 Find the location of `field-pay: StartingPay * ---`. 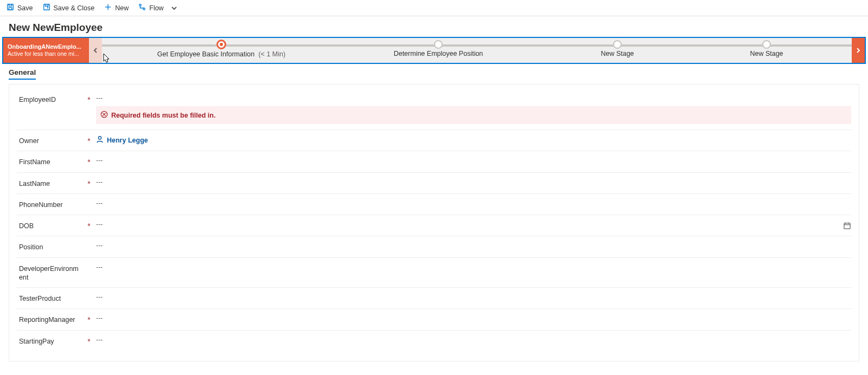

field-pay: StartingPay * --- is located at coordinates (434, 341).